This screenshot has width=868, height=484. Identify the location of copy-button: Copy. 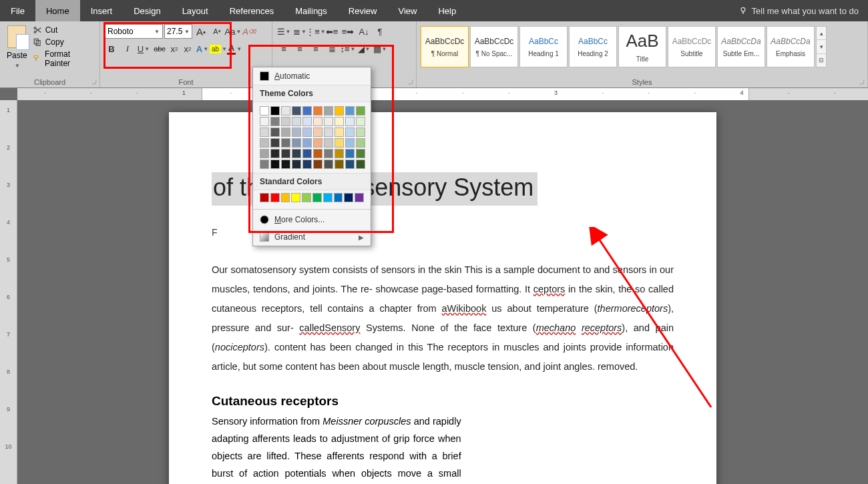
(64, 42).